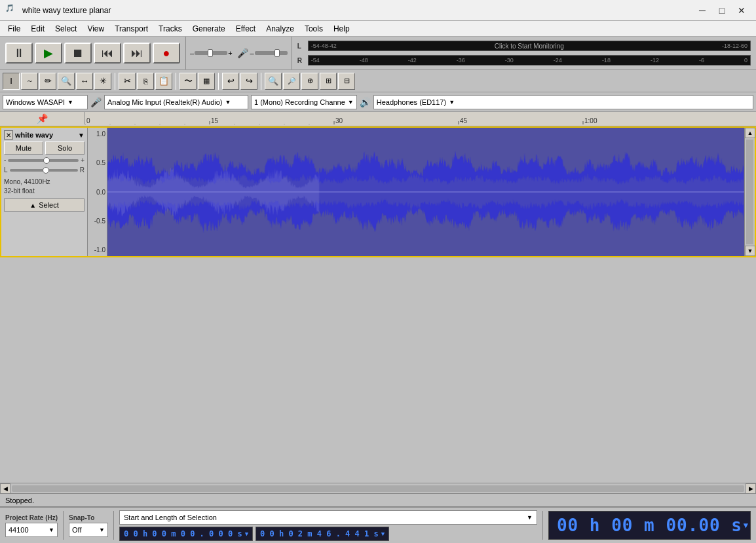 The width and height of the screenshot is (756, 543). What do you see at coordinates (42, 119) in the screenshot?
I see `pin-icon: 📌` at bounding box center [42, 119].